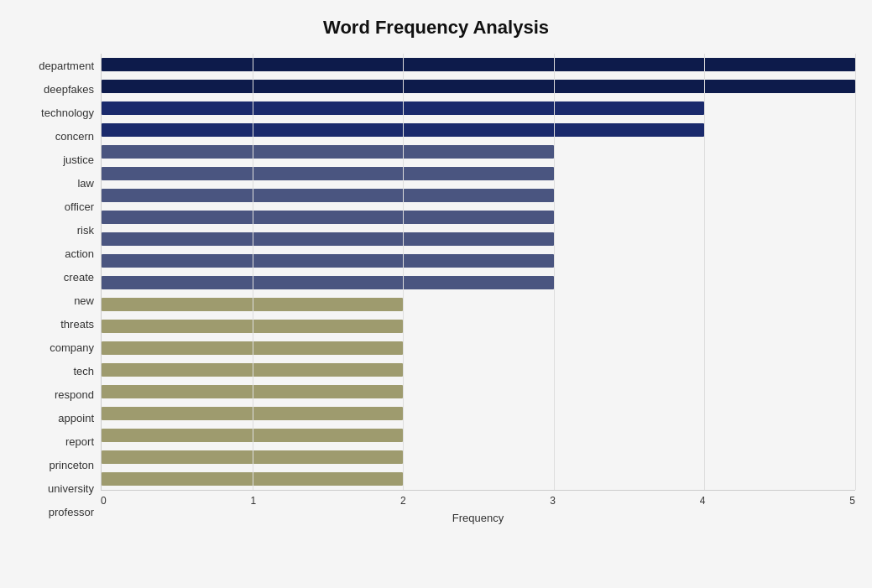 The width and height of the screenshot is (872, 588). I want to click on y-axis-labels: departmentdeepfakestechnologyconcernjust…, so click(59, 289).